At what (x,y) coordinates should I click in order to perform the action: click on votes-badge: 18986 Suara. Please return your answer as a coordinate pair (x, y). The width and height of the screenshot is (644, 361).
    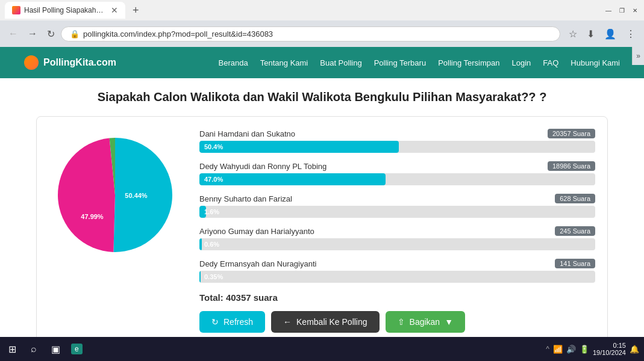
    Looking at the image, I should click on (571, 166).